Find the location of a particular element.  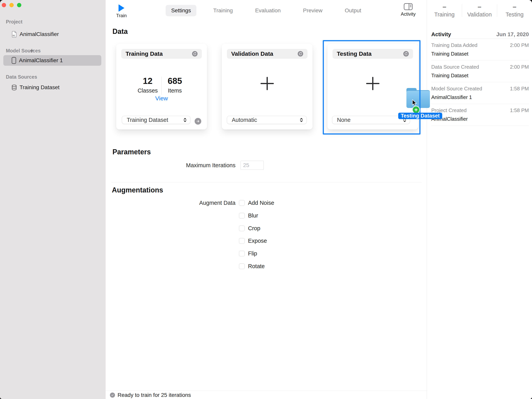

testing-data-header: Testing Data is located at coordinates (373, 54).